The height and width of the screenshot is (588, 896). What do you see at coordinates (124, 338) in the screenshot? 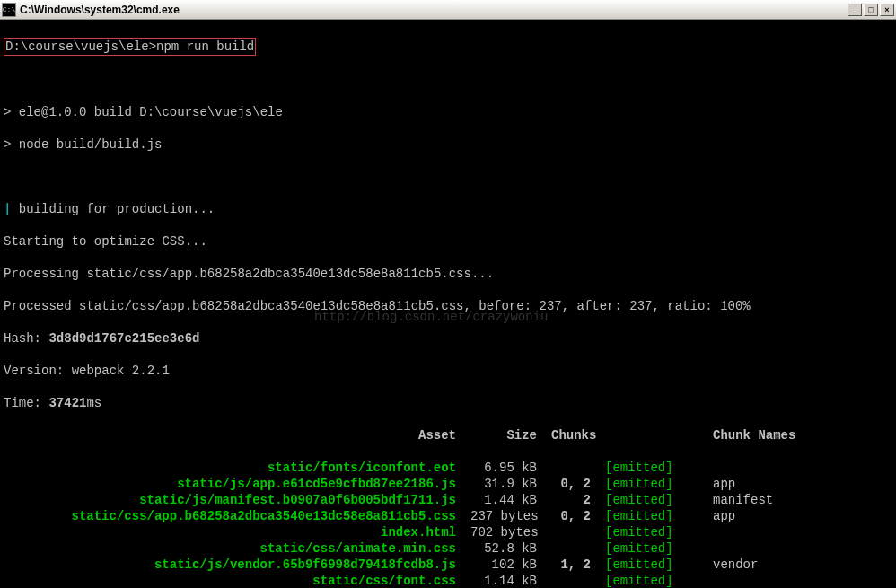
I see `hash-value: 3d8d9d1767c215ee3e6d` at bounding box center [124, 338].